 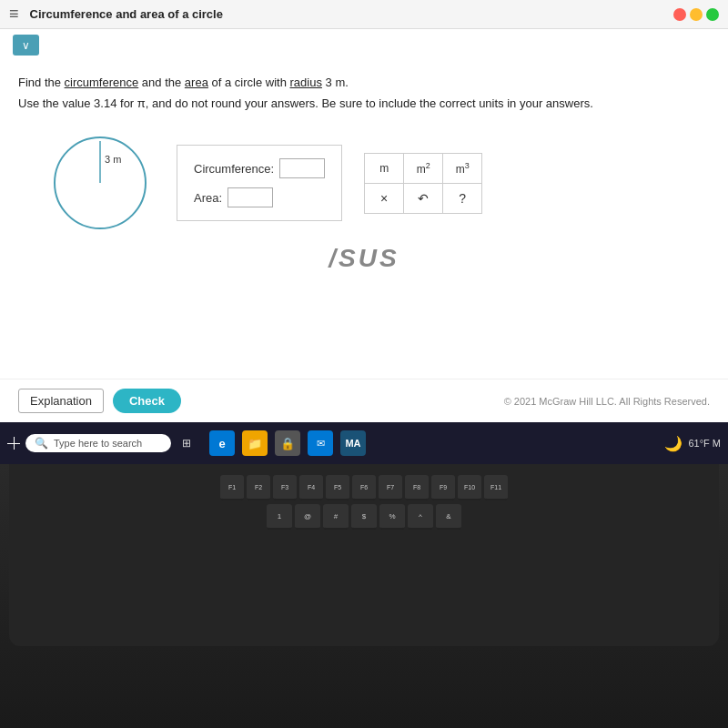 What do you see at coordinates (102, 82) in the screenshot?
I see `circumference-underline: circumference` at bounding box center [102, 82].